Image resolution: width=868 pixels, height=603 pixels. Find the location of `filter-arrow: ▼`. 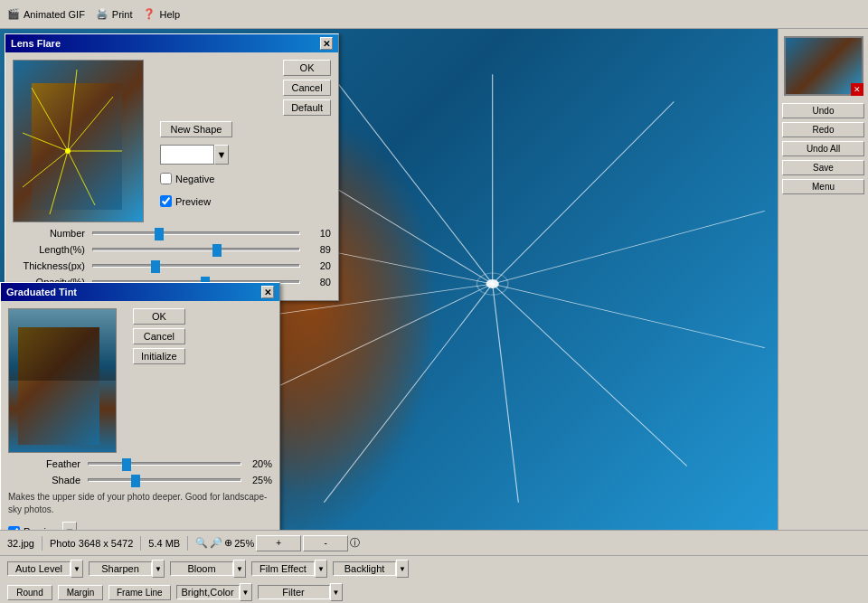

filter-arrow: ▼ is located at coordinates (336, 592).